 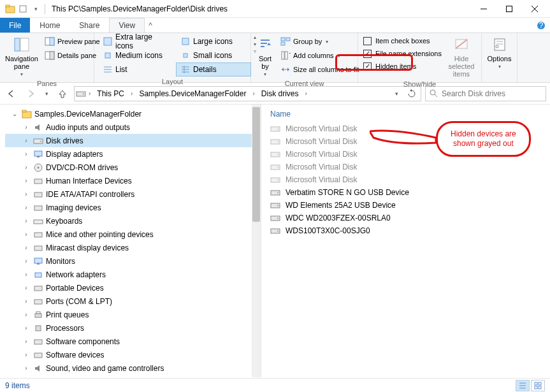 What do you see at coordinates (50, 25) in the screenshot?
I see `tab-home: Home` at bounding box center [50, 25].